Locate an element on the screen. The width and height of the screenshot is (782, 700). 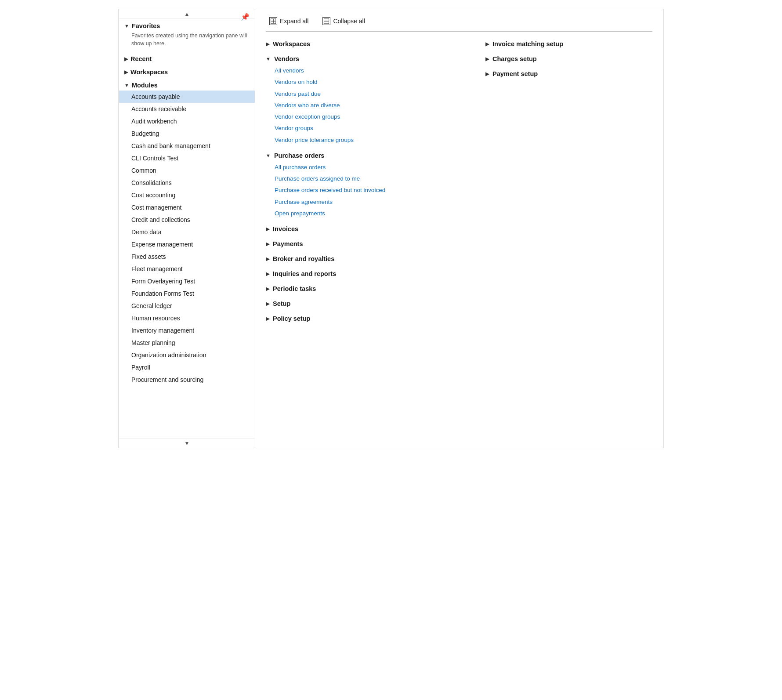
link-all-purchase-orders: All purchase orders is located at coordinates (371, 167).